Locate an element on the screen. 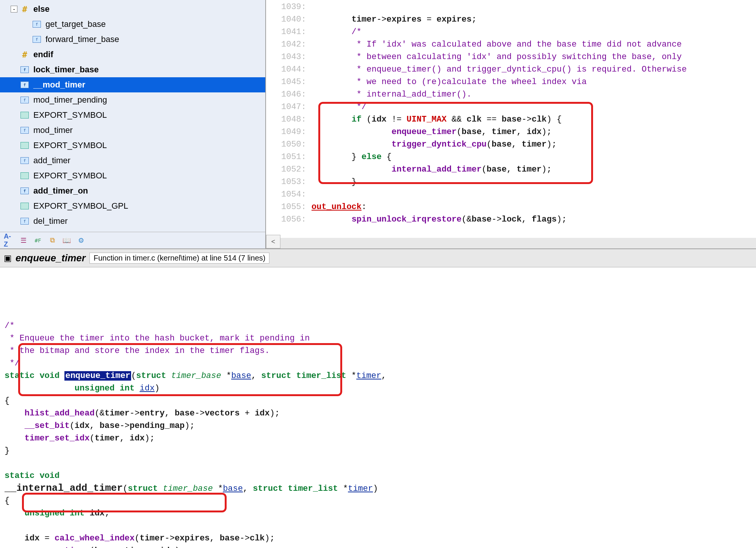  function-type-icon: ▣ is located at coordinates (8, 258).